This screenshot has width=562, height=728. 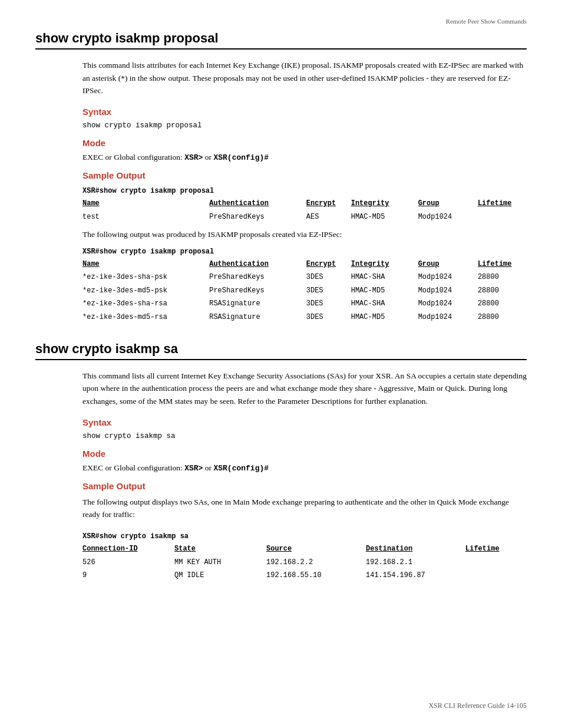 I want to click on t2r2-integ: HMAC-MD5, so click(x=385, y=291).